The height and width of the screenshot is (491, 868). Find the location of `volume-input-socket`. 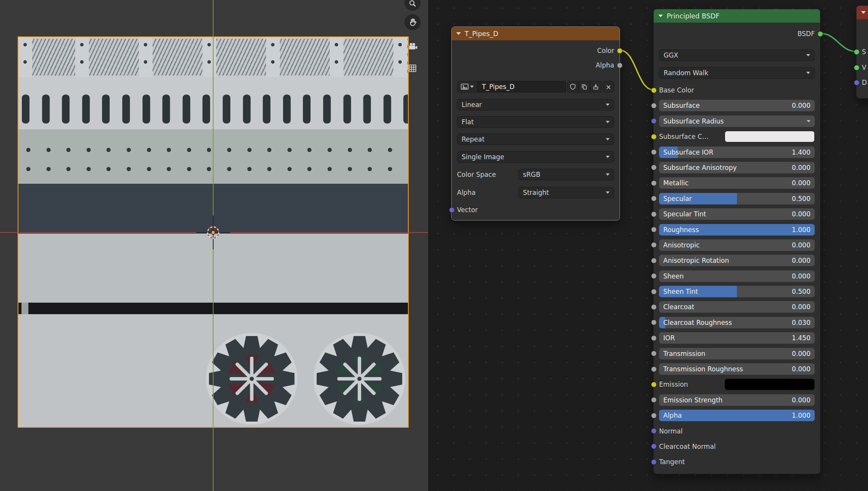

volume-input-socket is located at coordinates (856, 68).